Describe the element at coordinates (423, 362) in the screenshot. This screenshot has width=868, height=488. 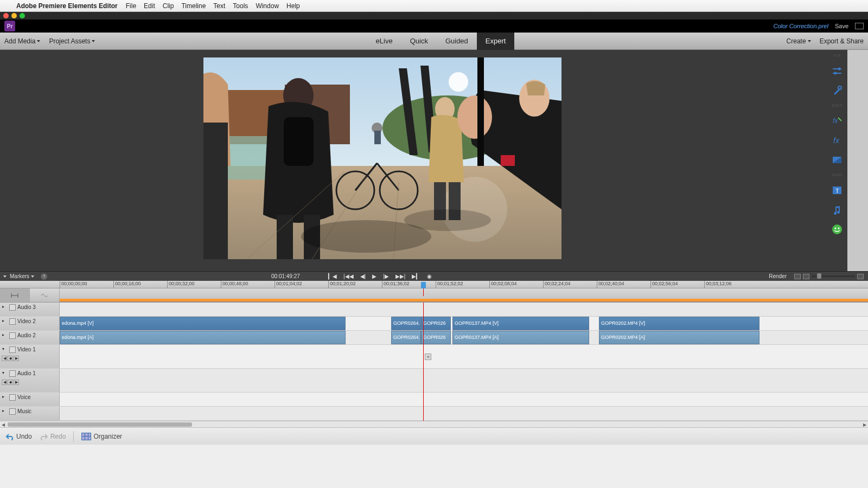
I see `playhead-line` at that location.